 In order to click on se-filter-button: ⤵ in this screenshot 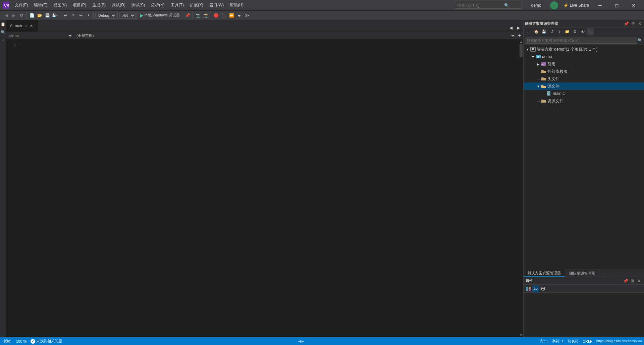, I will do `click(559, 32)`.